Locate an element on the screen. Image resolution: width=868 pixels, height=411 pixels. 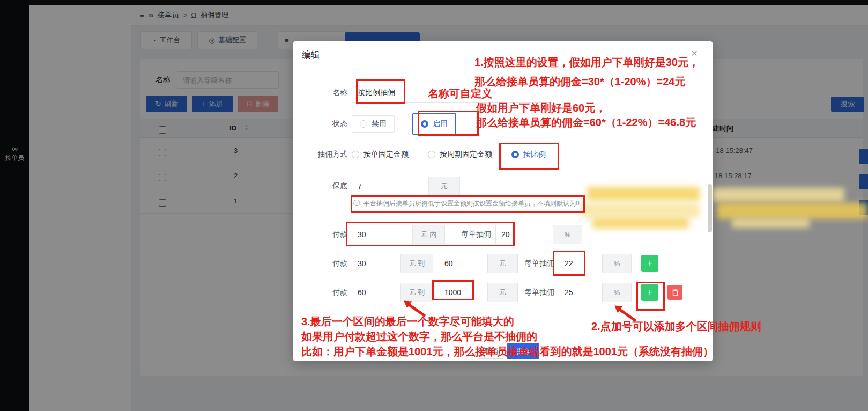
tier-row-2: 付款 元 到 元 每单抽佣 % + is located at coordinates (479, 263).